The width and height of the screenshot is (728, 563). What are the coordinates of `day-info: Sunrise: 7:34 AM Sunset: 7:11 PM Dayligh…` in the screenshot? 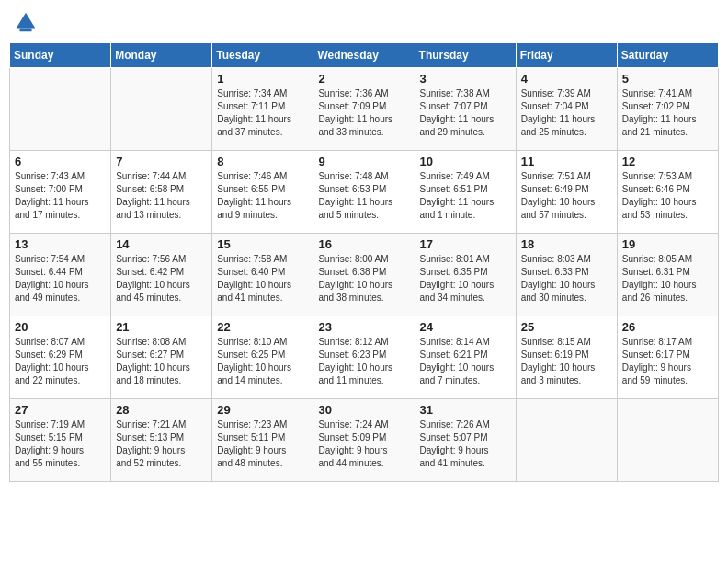 It's located at (263, 113).